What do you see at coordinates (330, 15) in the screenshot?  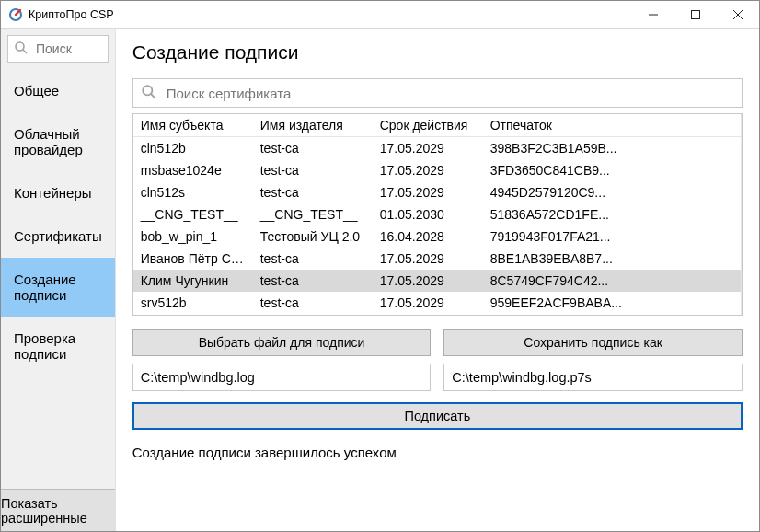 I see `window-title: КриптоПро CSP` at bounding box center [330, 15].